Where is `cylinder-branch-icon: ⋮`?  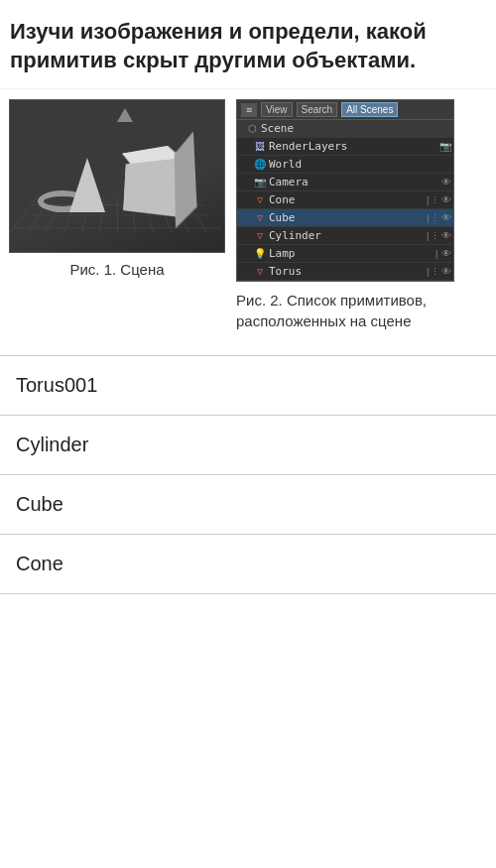 cylinder-branch-icon: ⋮ is located at coordinates (434, 236).